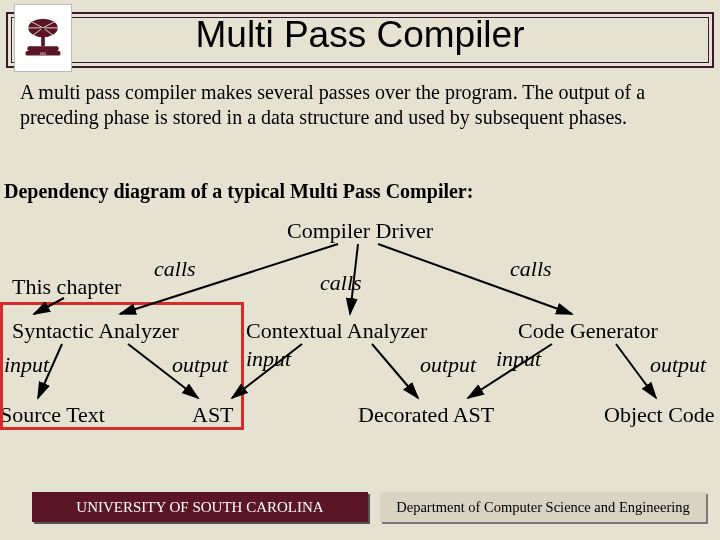 The height and width of the screenshot is (540, 720). What do you see at coordinates (175, 269) in the screenshot?
I see `calls-left-label: calls` at bounding box center [175, 269].